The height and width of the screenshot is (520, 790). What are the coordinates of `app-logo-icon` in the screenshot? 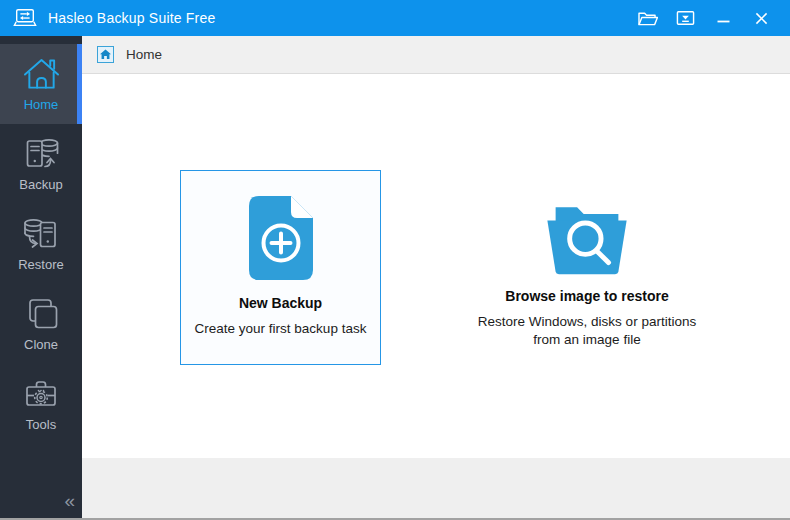 It's located at (25, 18).